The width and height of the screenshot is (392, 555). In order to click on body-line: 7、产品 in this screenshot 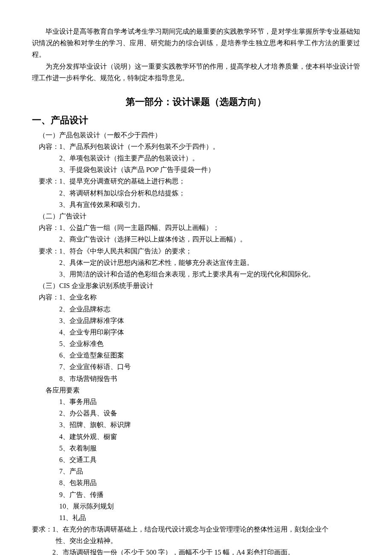, I will do `click(196, 471)`.